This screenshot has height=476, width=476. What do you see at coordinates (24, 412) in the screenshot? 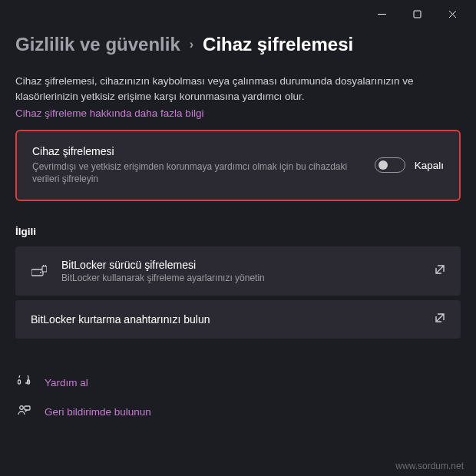
I see `feedback-icon` at bounding box center [24, 412].